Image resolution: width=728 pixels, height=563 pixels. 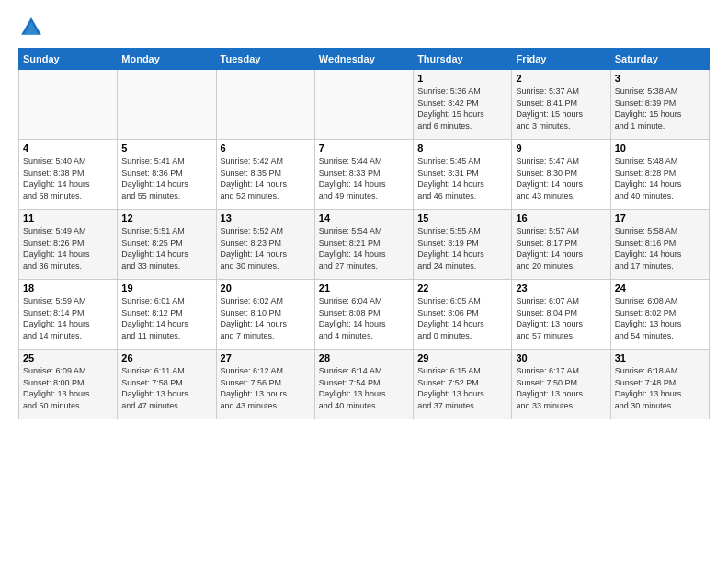 What do you see at coordinates (660, 248) in the screenshot?
I see `day-info: Sunrise: 5:58 AMSunset: 8:16 PMDaylight:…` at bounding box center [660, 248].